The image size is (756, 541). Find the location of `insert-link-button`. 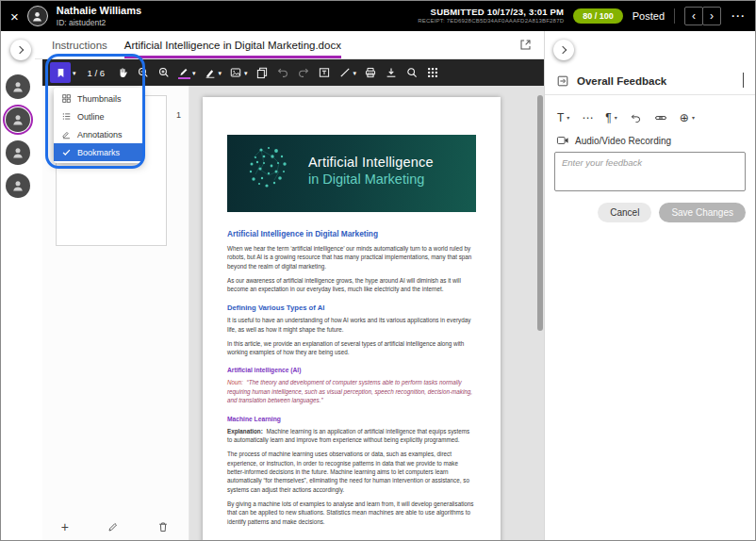

insert-link-button is located at coordinates (661, 118).